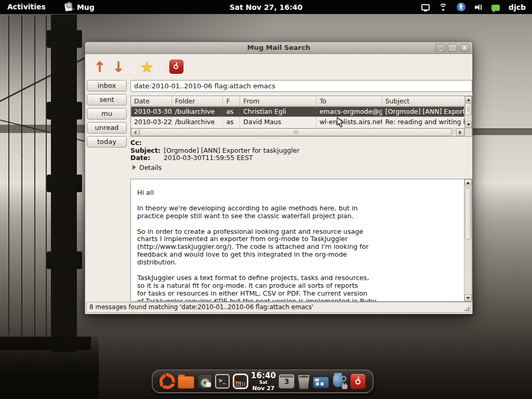 This screenshot has height=399, width=532. I want to click on column-header-folder: Folder, so click(197, 101).